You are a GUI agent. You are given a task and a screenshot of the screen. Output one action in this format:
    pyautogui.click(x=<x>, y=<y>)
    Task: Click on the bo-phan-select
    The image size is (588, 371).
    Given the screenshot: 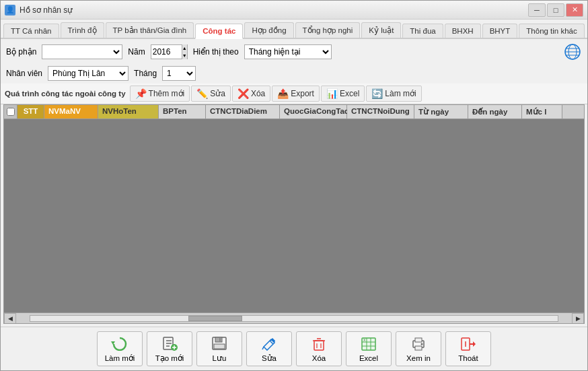 What is the action you would take?
    pyautogui.click(x=82, y=52)
    